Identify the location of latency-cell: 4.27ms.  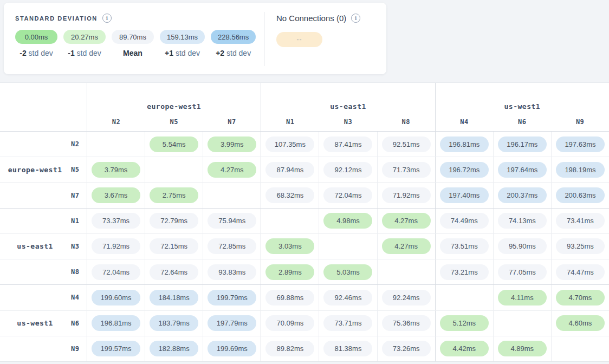
(232, 170).